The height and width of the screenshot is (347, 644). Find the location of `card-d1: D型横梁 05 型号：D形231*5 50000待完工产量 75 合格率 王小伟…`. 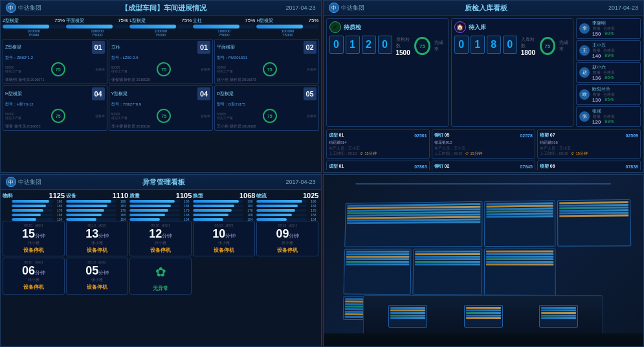

card-d1: D型横梁 05 型号：D形231*5 50000待完工产量 75 合格率 王小伟… is located at coordinates (267, 108).